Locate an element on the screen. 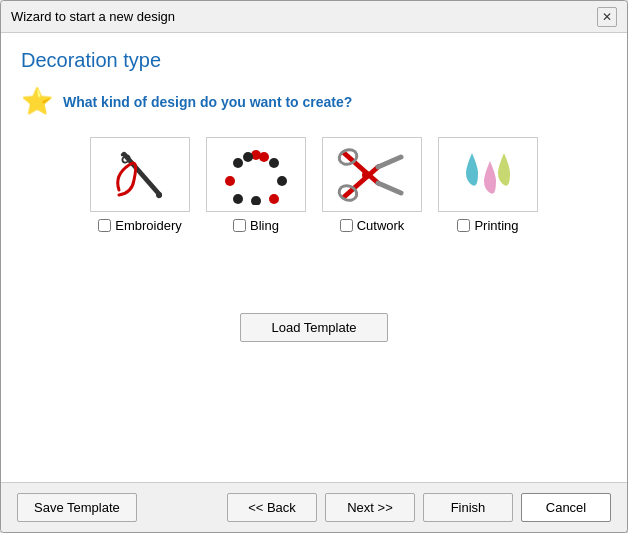 The image size is (628, 533). section-title: Decoration type is located at coordinates (314, 60).